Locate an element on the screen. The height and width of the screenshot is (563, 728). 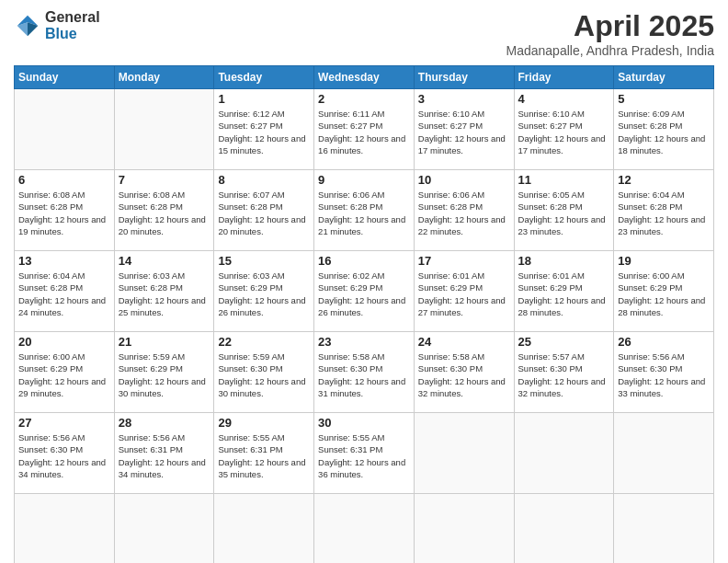
table-row: 22Sunrise: 5:59 AMSunset: 6:30 PMDayligh… is located at coordinates (265, 373).